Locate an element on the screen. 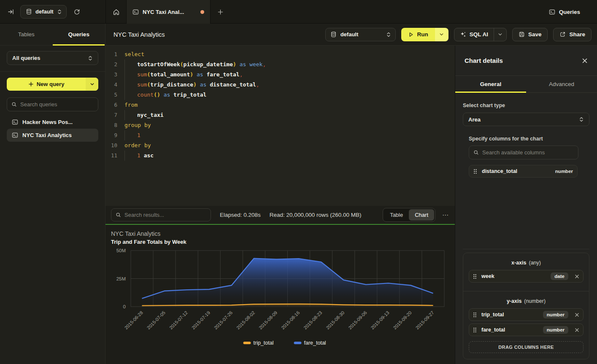  save-button: Save is located at coordinates (530, 35).